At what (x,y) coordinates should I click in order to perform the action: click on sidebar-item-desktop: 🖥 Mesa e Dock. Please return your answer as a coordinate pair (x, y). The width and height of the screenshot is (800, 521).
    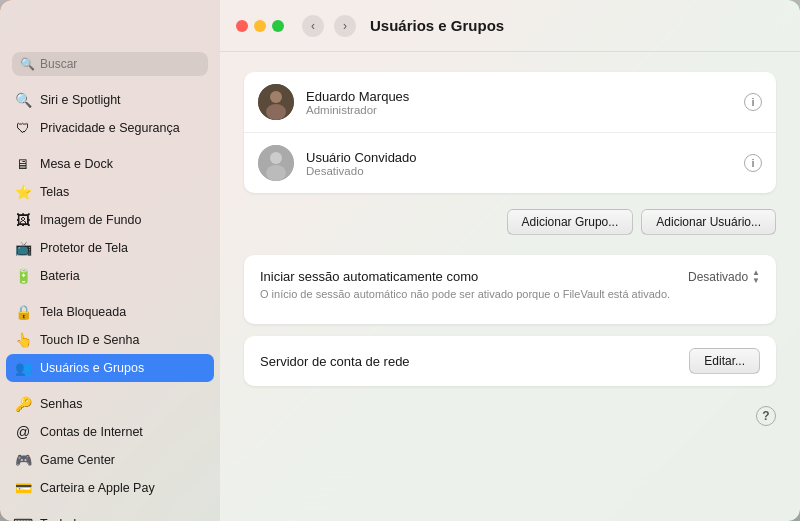
    Looking at the image, I should click on (110, 164).